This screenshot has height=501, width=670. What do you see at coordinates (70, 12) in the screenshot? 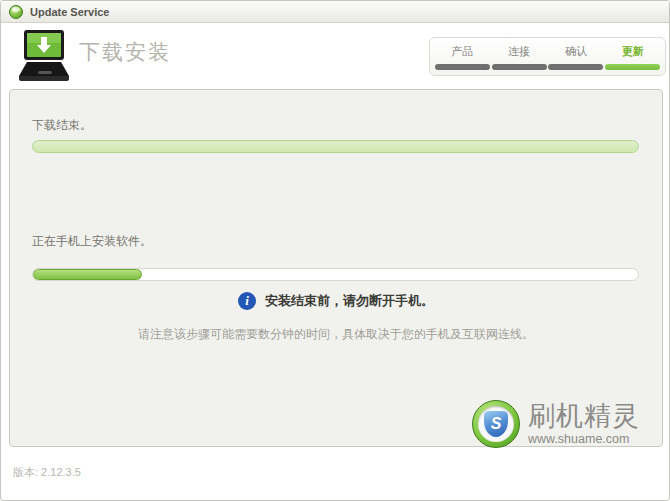
I see `window-title: Update Service` at bounding box center [70, 12].